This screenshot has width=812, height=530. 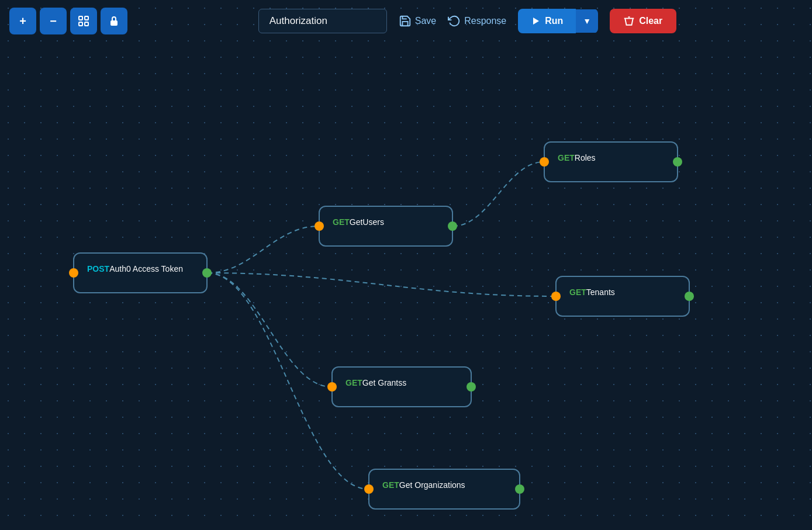 I want to click on node-roles: GETRoles, so click(x=611, y=162).